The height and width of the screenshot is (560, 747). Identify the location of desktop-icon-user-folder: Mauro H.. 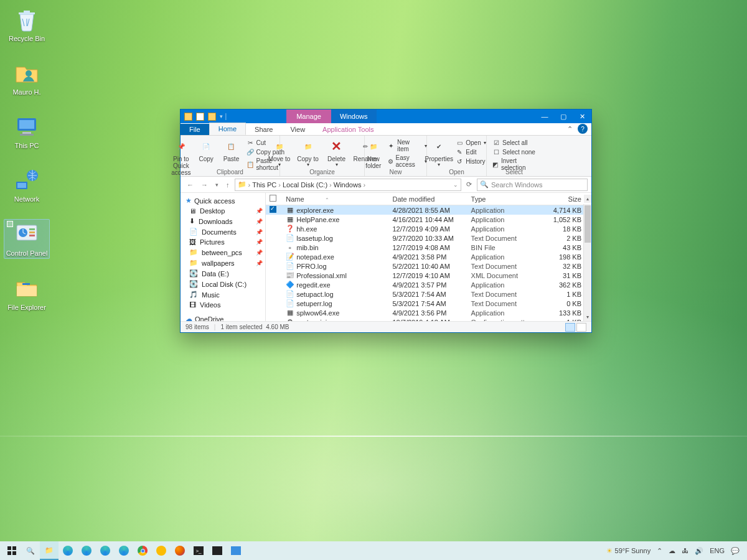
(27, 78).